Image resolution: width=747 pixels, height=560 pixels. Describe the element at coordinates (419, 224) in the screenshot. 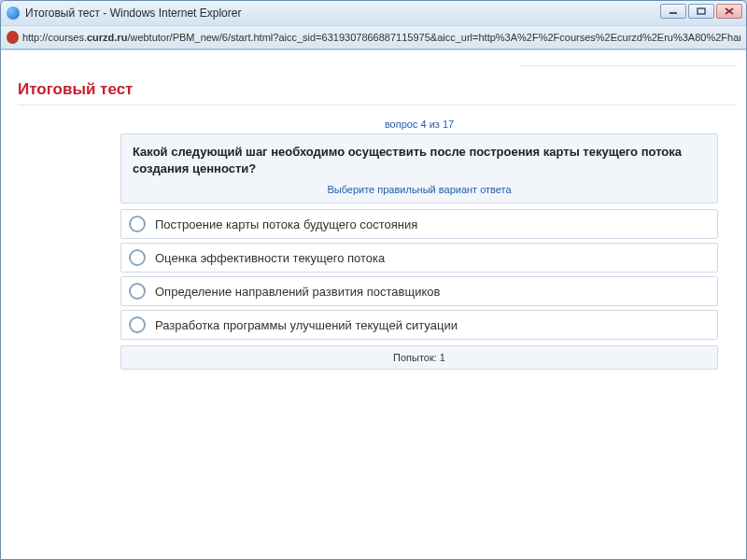

I see `answer-option: Построение карты потока будущего состоян…` at that location.